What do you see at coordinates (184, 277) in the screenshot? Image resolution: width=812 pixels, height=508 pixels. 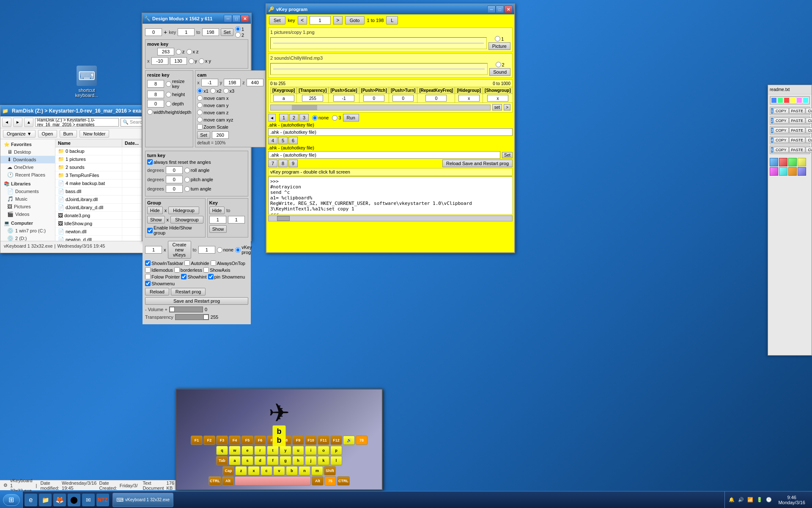 I see `show-hint-check` at bounding box center [184, 277].